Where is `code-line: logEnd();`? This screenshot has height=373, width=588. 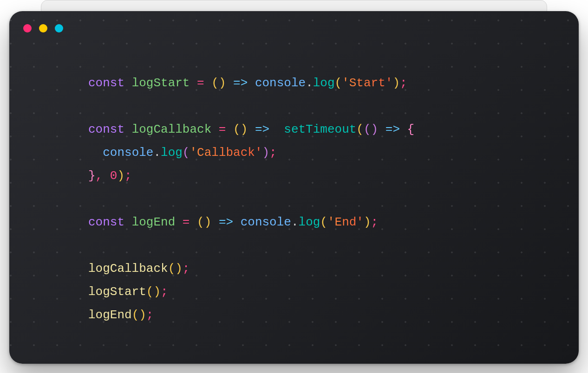
code-line: logEnd(); is located at coordinates (121, 315).